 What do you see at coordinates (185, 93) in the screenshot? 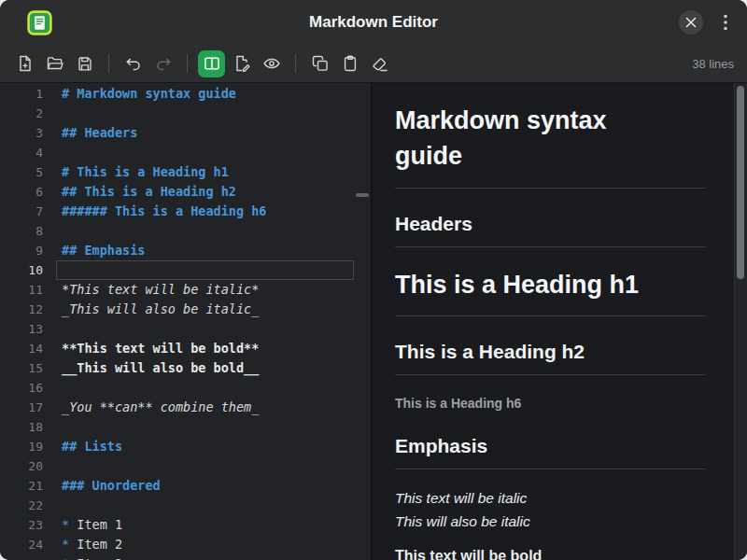
I see `editor-line-1: 1# Markdown syntax guide` at bounding box center [185, 93].